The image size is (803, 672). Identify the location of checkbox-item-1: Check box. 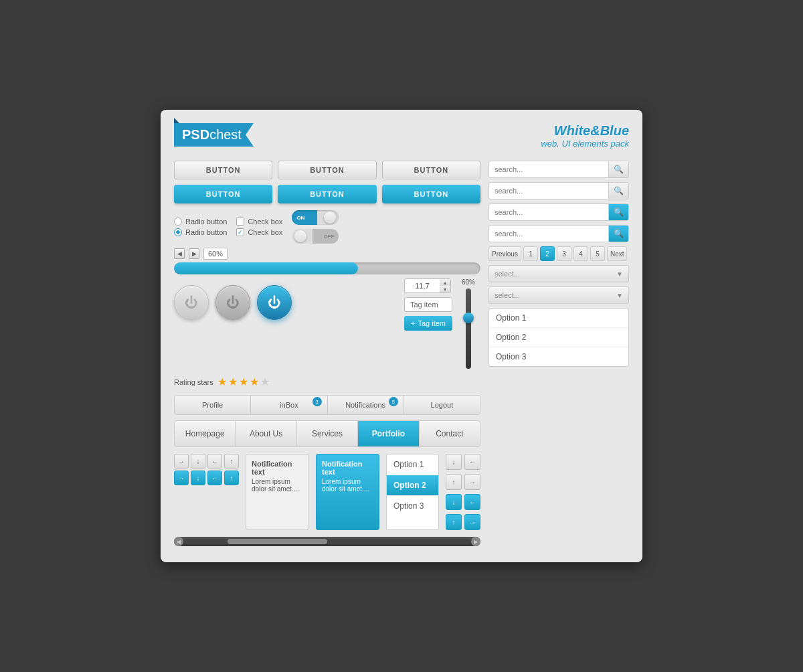
(260, 222).